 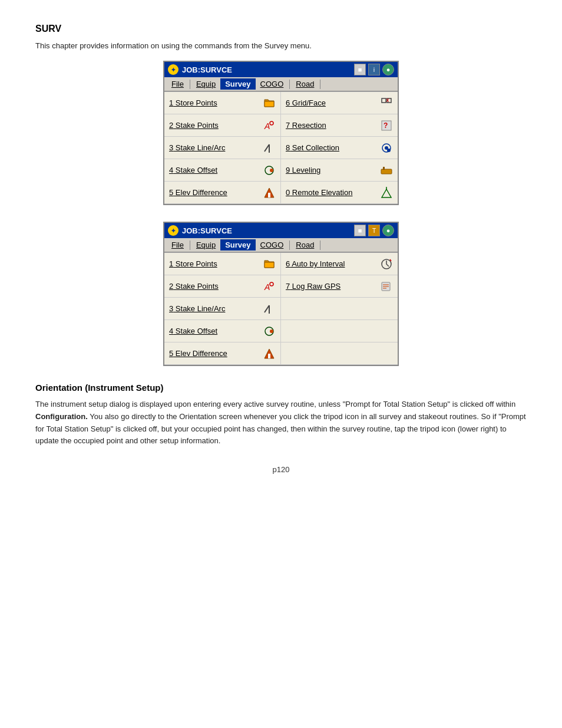 I want to click on menu-item-stake-offset-1: 4 Stake Offset, so click(x=223, y=170).